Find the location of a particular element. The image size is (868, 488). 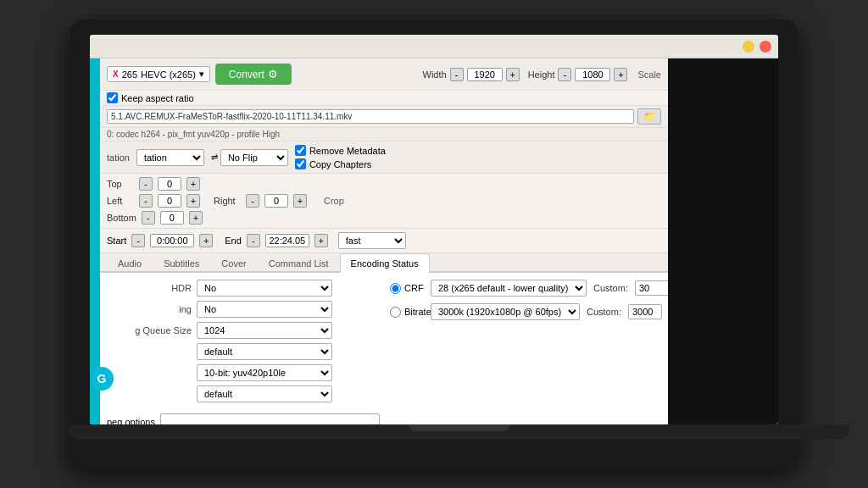

end-plus-btn: + is located at coordinates (321, 241).